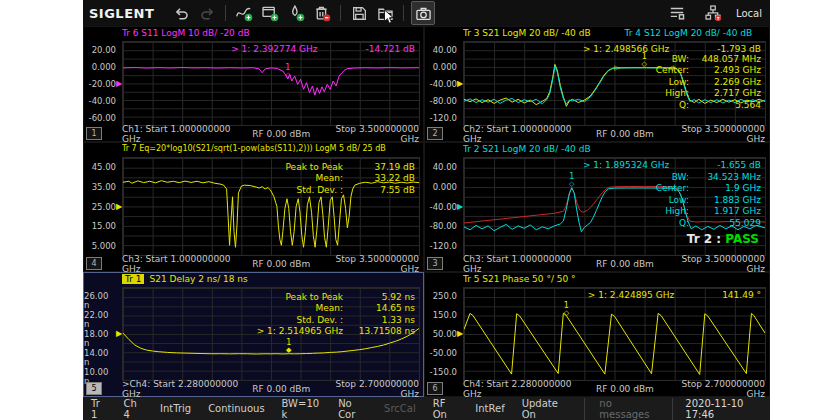 This screenshot has height=420, width=840. Describe the element at coordinates (426, 13) in the screenshot. I see `toolbar: SIGLENT` at that location.